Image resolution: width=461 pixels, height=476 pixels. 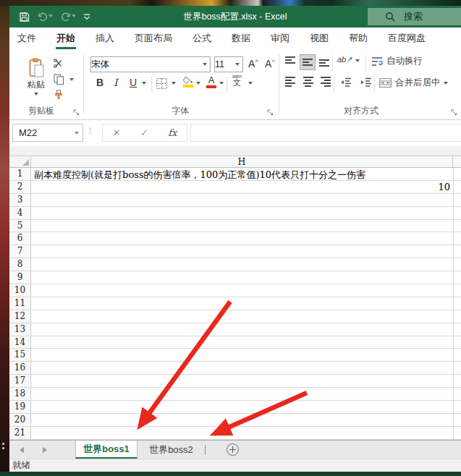 I want to click on merge-center-button: 合并后居中, so click(x=410, y=82).